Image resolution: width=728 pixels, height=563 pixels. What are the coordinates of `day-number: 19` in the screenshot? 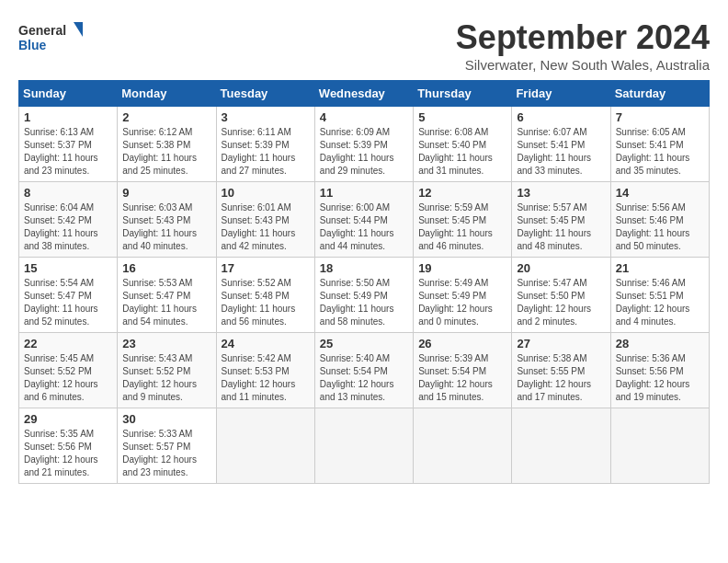 It's located at (462, 269).